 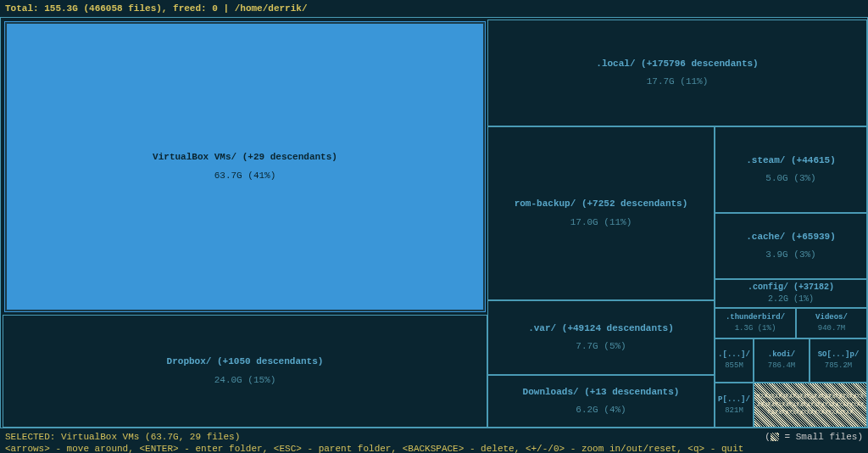 I want to click on cell-size: 63.7G (41%), so click(x=246, y=176).